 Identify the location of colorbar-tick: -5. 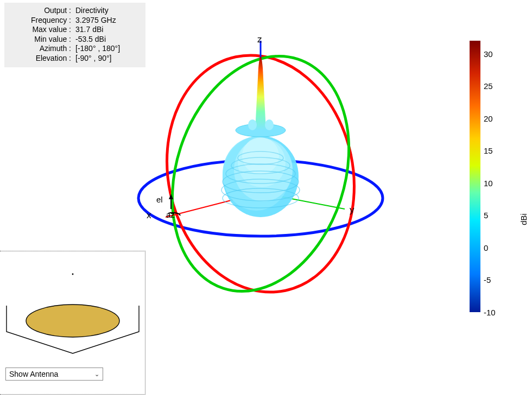
(487, 280).